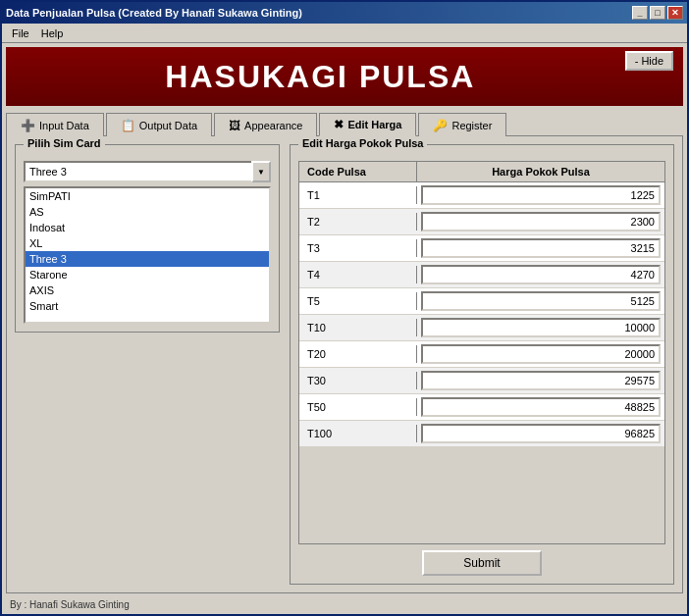 The height and width of the screenshot is (616, 689). What do you see at coordinates (169, 126) in the screenshot?
I see `tab-output-data-label: Output Data` at bounding box center [169, 126].